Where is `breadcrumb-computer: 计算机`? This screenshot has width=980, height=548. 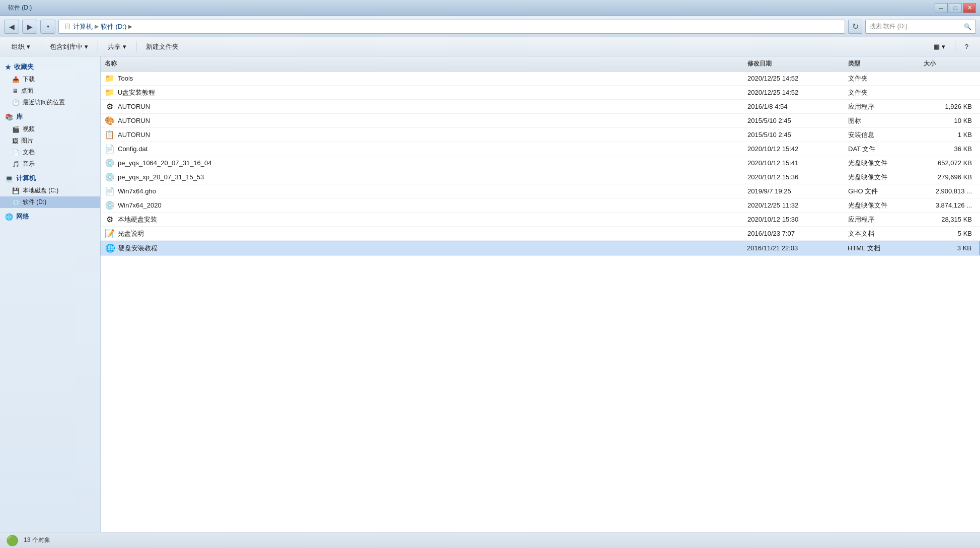 breadcrumb-computer: 计算机 is located at coordinates (83, 27).